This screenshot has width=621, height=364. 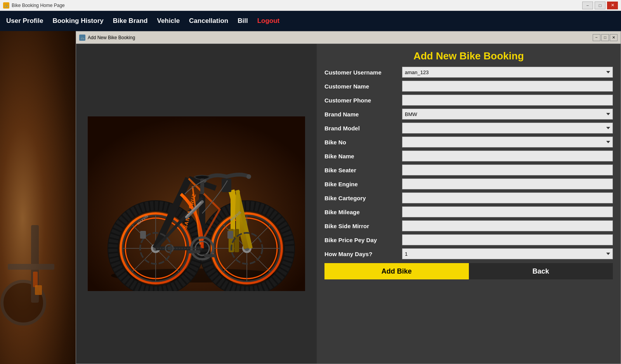 I want to click on bike-engine-input, so click(x=508, y=184).